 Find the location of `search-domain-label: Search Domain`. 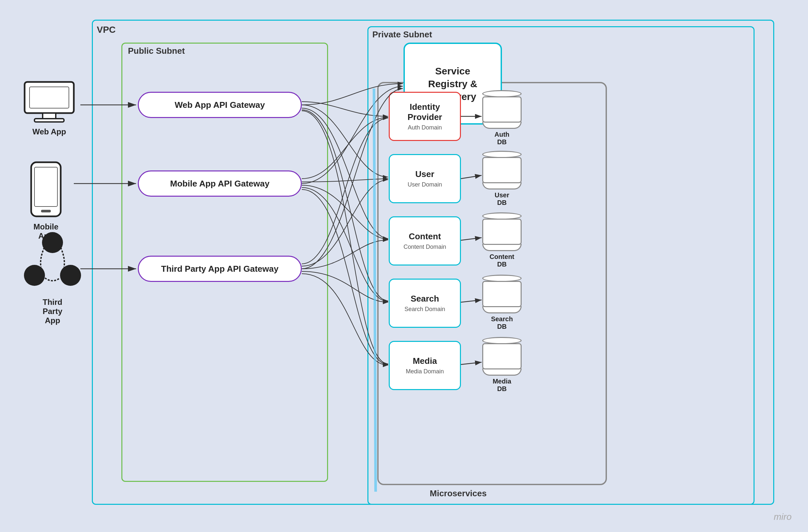

search-domain-label: Search Domain is located at coordinates (425, 309).